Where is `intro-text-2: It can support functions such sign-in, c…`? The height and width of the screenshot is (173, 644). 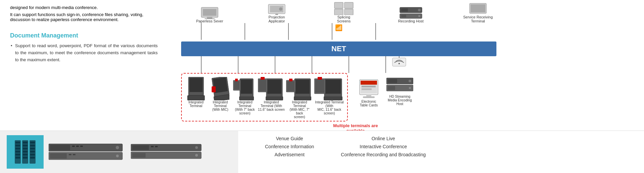 intro-text-2: It can support functions such sign-in, c… is located at coordinates (84, 17).